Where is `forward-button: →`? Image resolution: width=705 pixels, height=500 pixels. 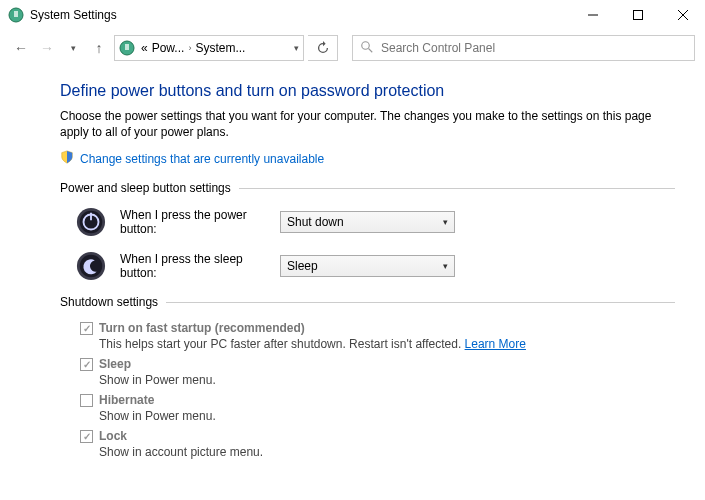
forward-button: → is located at coordinates (47, 48).